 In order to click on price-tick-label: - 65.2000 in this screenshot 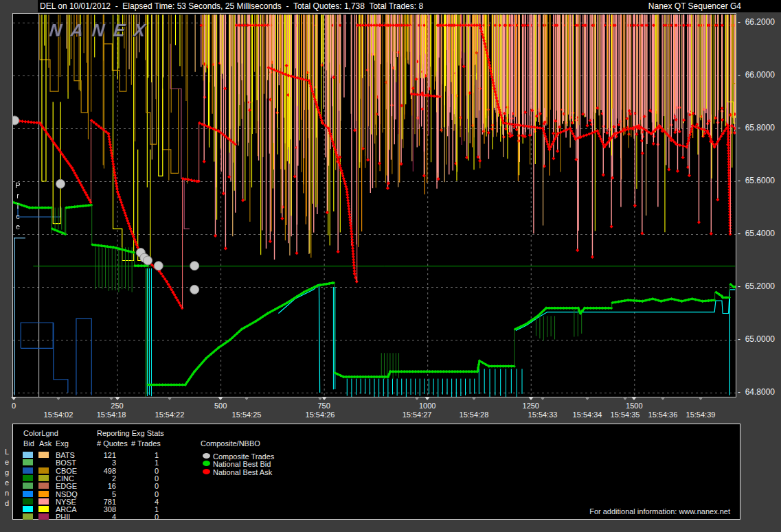, I will do `click(756, 286)`.